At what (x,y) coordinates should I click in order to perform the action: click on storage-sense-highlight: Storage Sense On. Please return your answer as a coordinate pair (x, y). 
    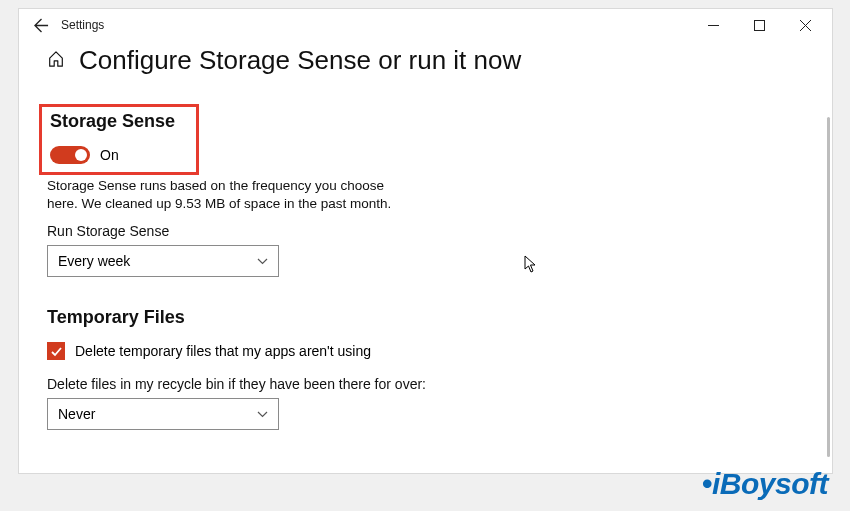
    Looking at the image, I should click on (119, 140).